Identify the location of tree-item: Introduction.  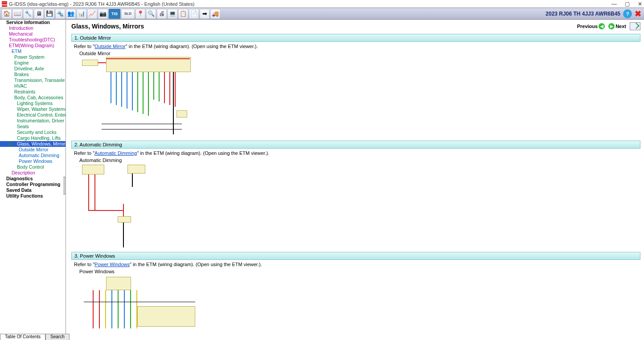
(33, 28).